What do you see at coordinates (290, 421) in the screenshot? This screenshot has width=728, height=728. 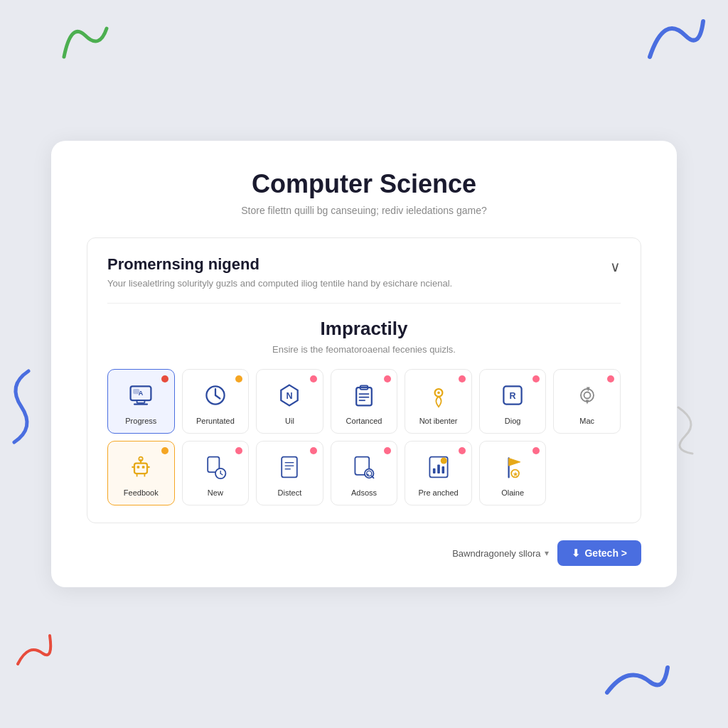 I see `label-uil: Uil` at bounding box center [290, 421].